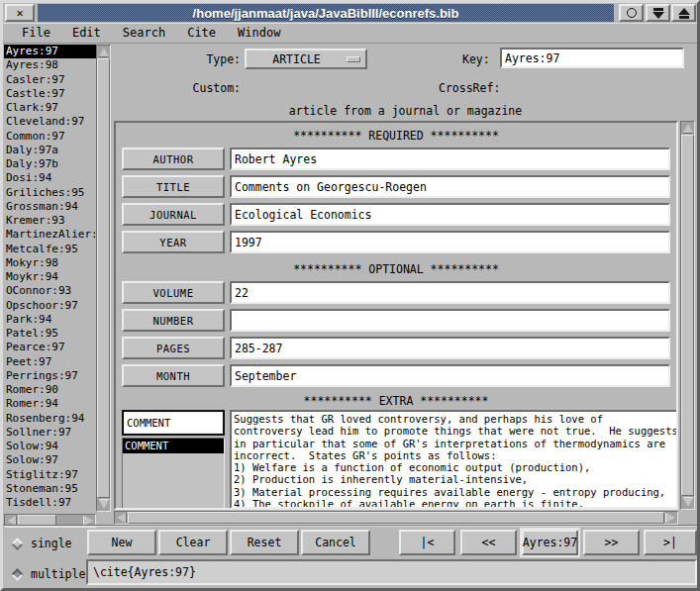 This screenshot has height=591, width=700. What do you see at coordinates (50, 347) in the screenshot?
I see `reference-list-item: Pearce:97` at bounding box center [50, 347].